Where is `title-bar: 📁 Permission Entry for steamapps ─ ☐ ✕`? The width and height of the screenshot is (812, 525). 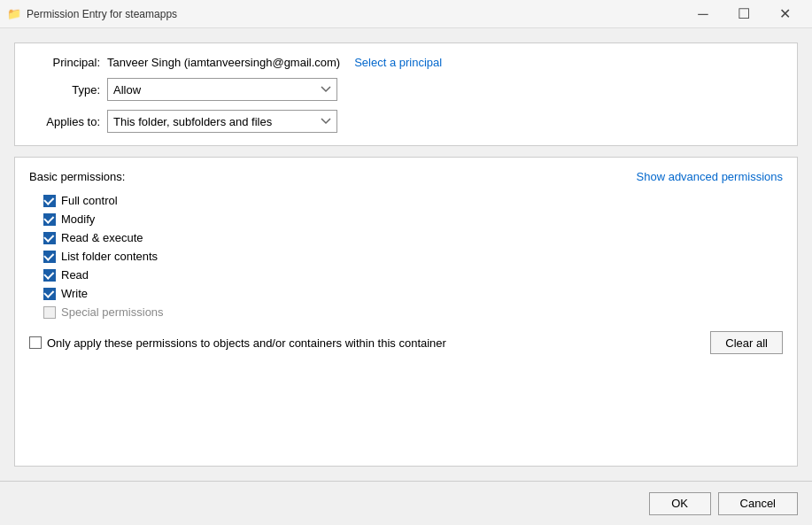
title-bar: 📁 Permission Entry for steamapps ─ ☐ ✕ is located at coordinates (406, 14).